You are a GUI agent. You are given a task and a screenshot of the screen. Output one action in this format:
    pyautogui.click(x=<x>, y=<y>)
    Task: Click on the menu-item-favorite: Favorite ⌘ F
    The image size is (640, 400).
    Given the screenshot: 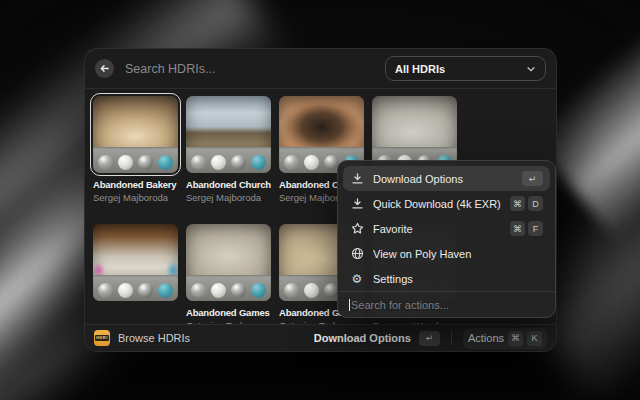 What is the action you would take?
    pyautogui.click(x=446, y=228)
    